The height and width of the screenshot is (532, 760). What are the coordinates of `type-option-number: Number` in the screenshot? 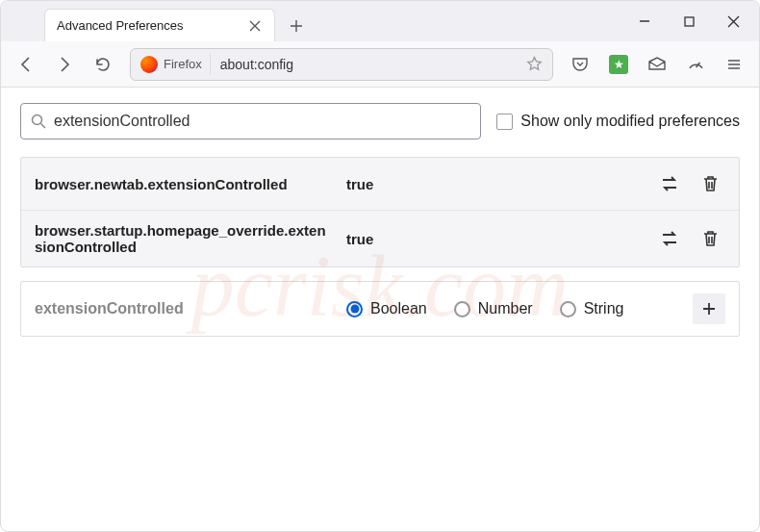 It's located at (494, 309).